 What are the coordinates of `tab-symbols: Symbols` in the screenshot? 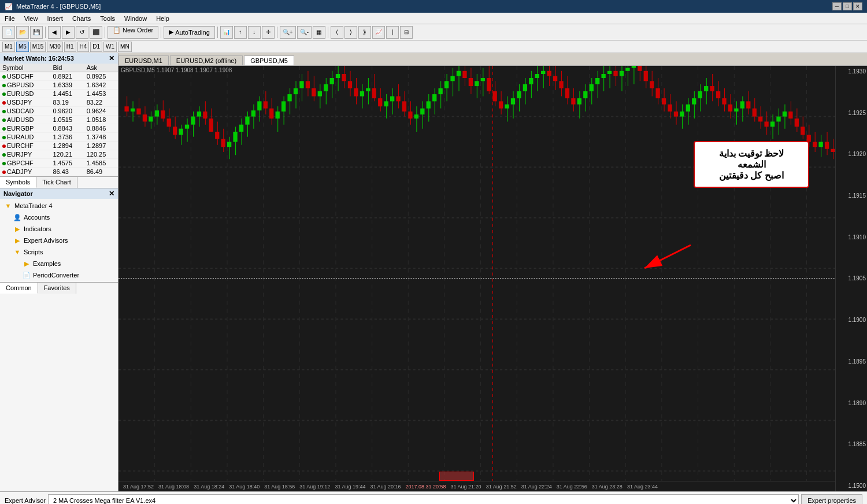 It's located at (18, 183).